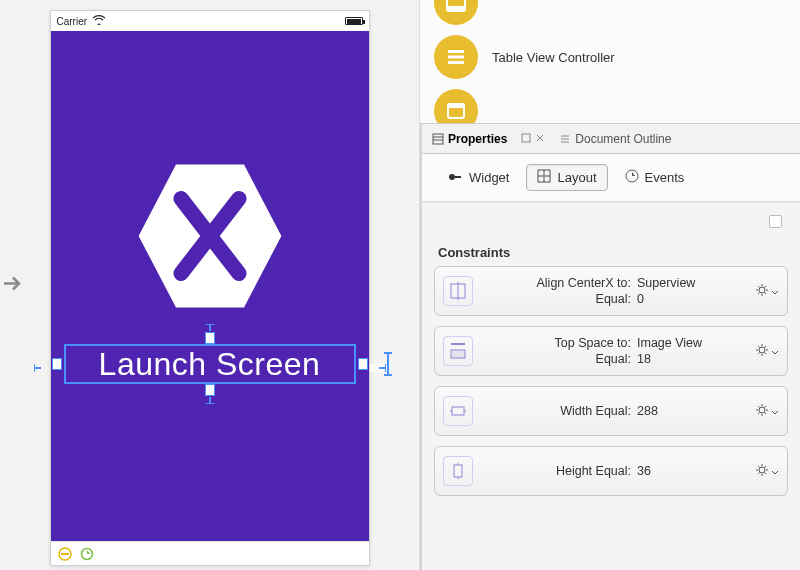  I want to click on toolbox-item-label: Table View Controller, so click(554, 58).